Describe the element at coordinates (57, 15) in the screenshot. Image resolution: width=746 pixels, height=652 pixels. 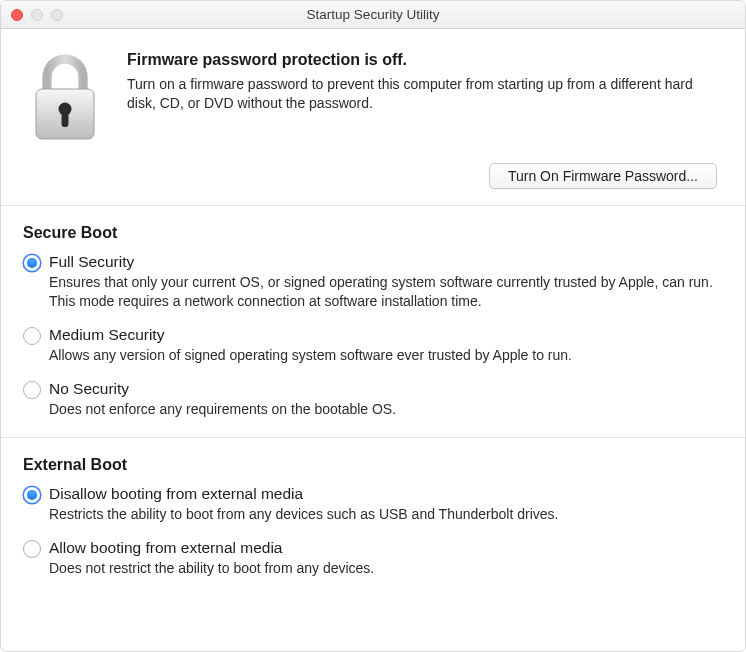
I see `zoom-icon` at that location.